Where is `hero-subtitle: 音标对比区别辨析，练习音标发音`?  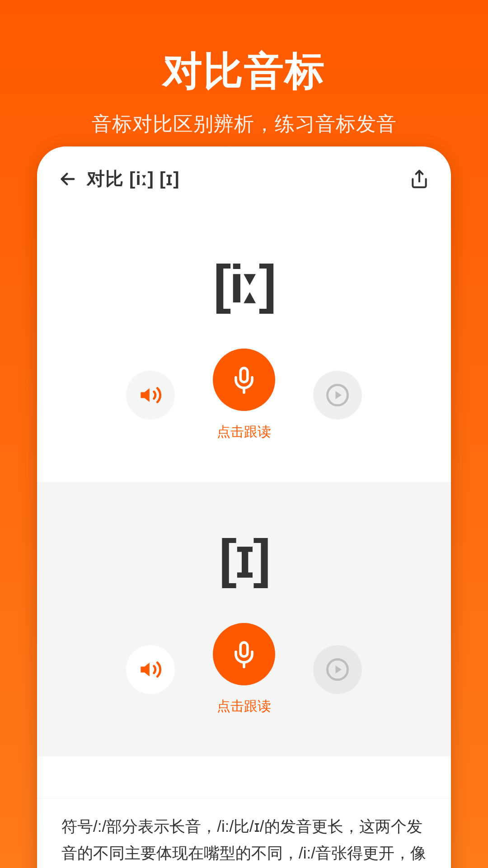
hero-subtitle: 音标对比区别辨析，练习音标发音 is located at coordinates (244, 124).